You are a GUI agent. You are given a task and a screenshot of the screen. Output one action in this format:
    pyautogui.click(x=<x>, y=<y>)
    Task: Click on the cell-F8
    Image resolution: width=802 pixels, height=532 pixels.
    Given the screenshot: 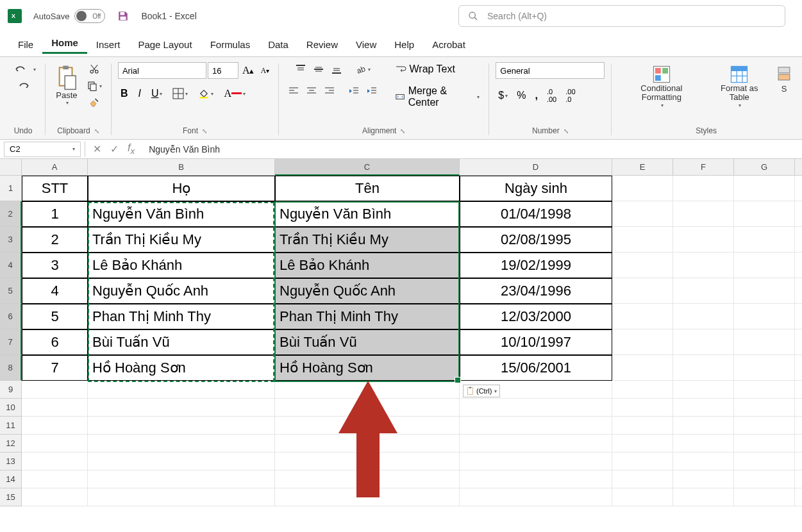 What is the action you would take?
    pyautogui.click(x=704, y=368)
    